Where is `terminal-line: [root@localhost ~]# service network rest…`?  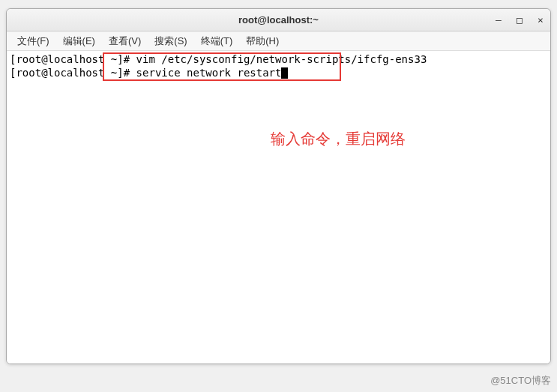 terminal-line: [root@localhost ~]# service network rest… is located at coordinates (279, 73).